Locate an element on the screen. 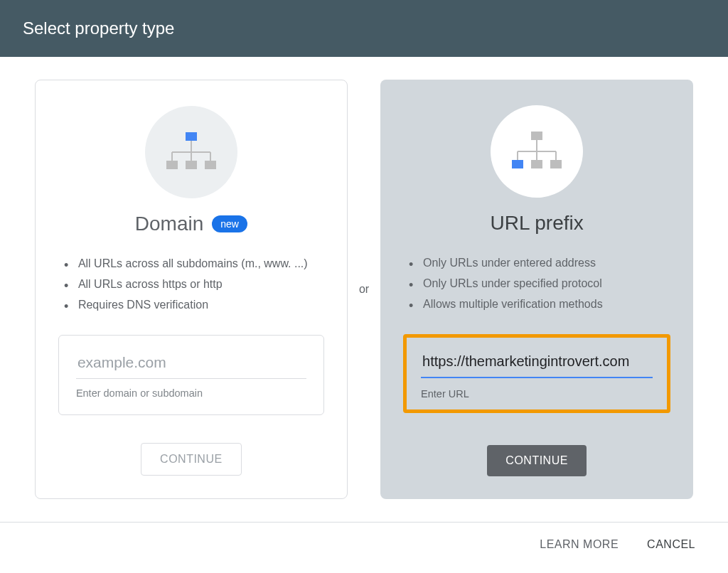 Image resolution: width=728 pixels, height=573 pixels. new-badge: new is located at coordinates (230, 224).